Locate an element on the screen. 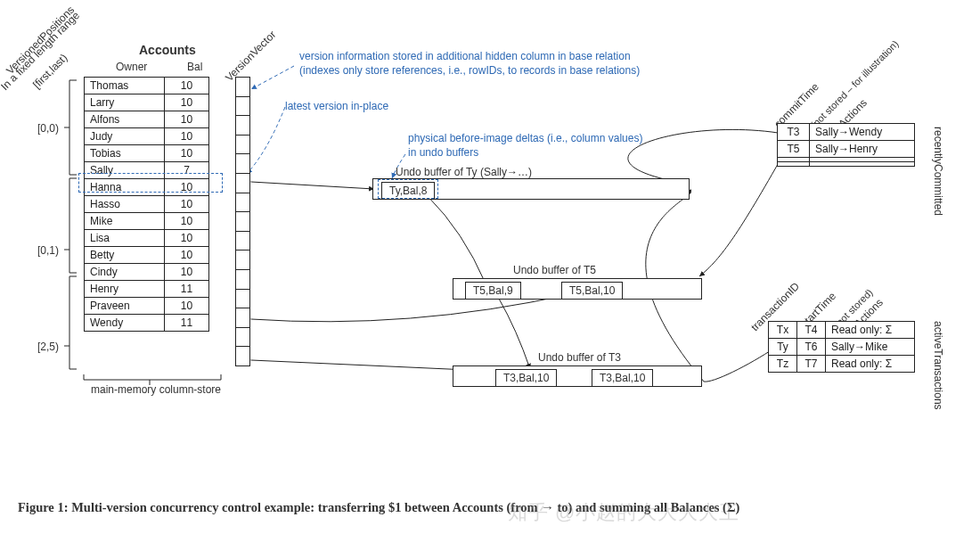  range-0: [0,0) is located at coordinates (48, 128).